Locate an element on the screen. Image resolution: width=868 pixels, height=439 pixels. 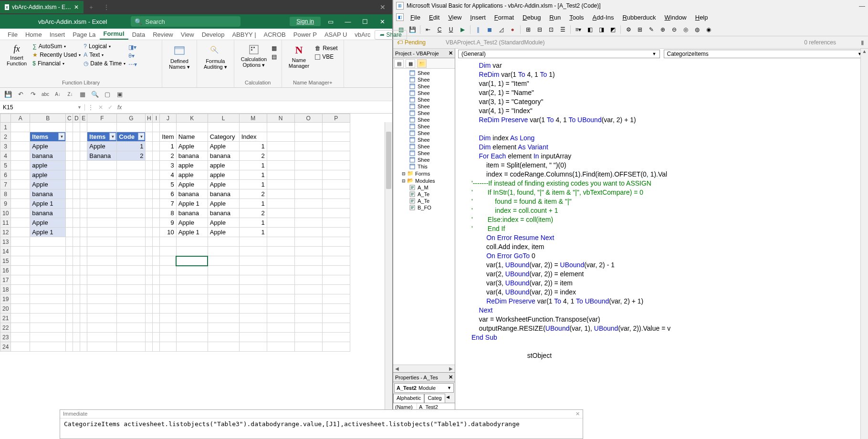
row-header-18: 18 is located at coordinates (6, 290).